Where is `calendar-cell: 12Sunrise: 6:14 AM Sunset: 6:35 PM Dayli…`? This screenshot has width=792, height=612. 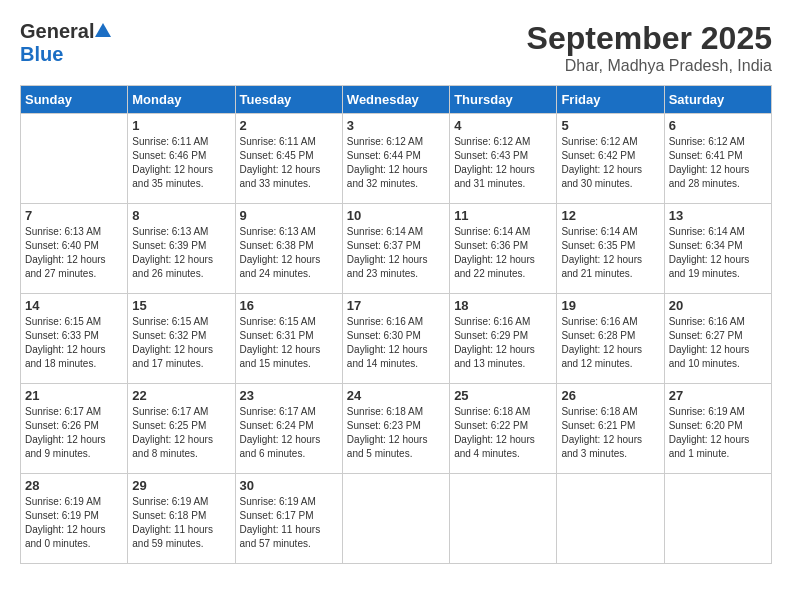 calendar-cell: 12Sunrise: 6:14 AM Sunset: 6:35 PM Dayli… is located at coordinates (610, 249).